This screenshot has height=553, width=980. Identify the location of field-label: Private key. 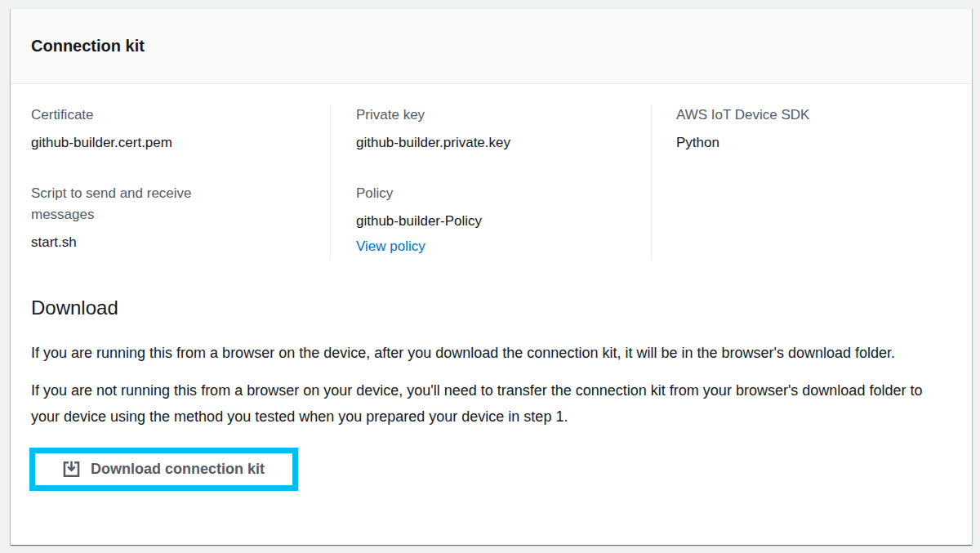
(461, 115).